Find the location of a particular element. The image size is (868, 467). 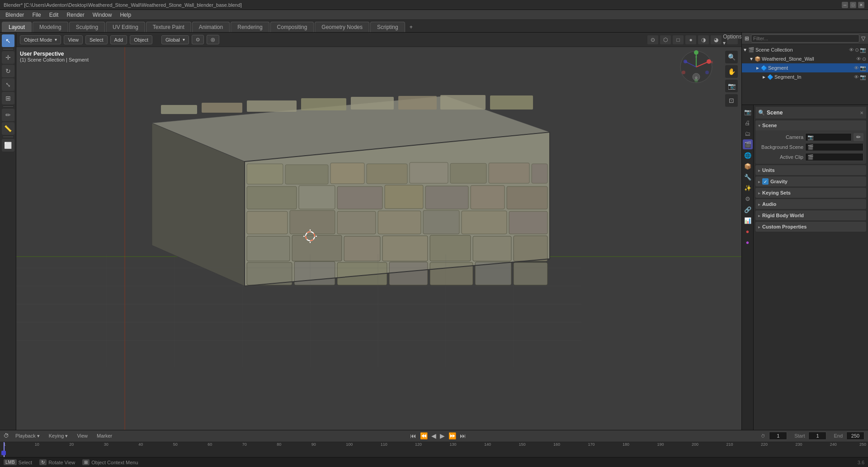

render-icon: 📷 is located at coordinates (863, 50).